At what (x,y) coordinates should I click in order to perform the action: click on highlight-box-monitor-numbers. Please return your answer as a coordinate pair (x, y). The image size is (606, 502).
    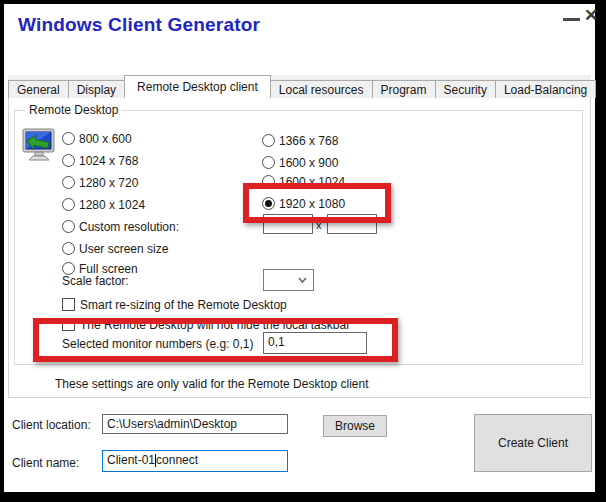
    Looking at the image, I should click on (216, 340).